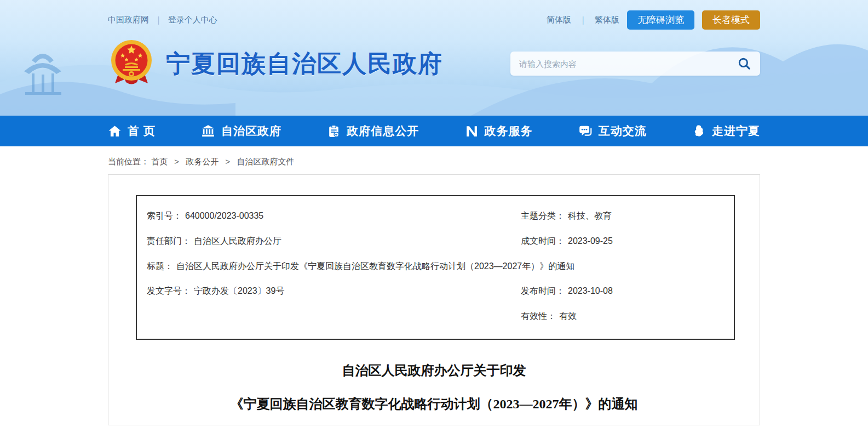  Describe the element at coordinates (612, 131) in the screenshot. I see `nav-item-interaction: 互动交流` at that location.